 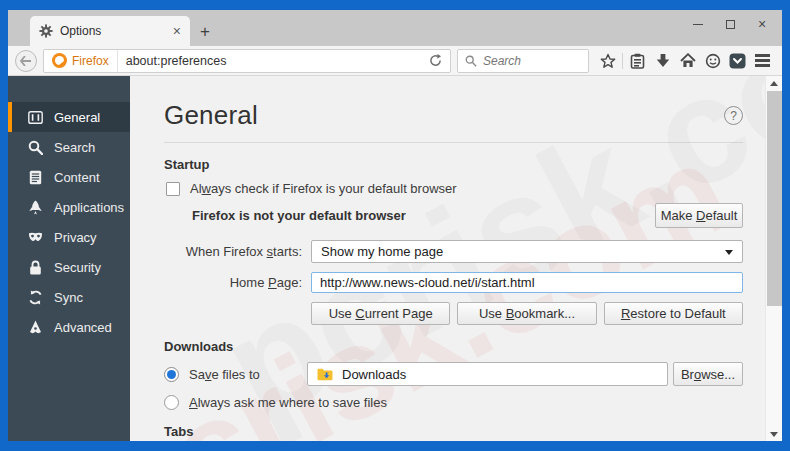 I want to click on sidebar-item-general: General, so click(x=69, y=117).